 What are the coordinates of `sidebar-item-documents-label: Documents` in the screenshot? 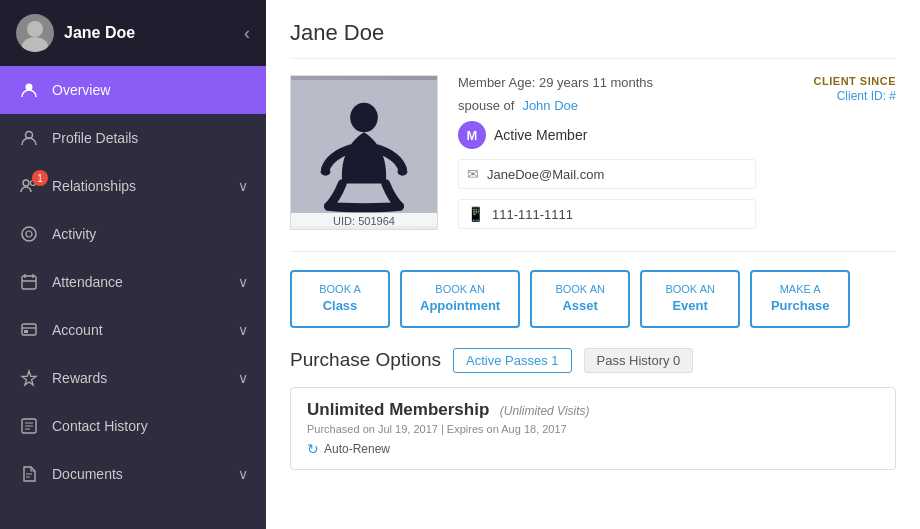 It's located at (145, 474).